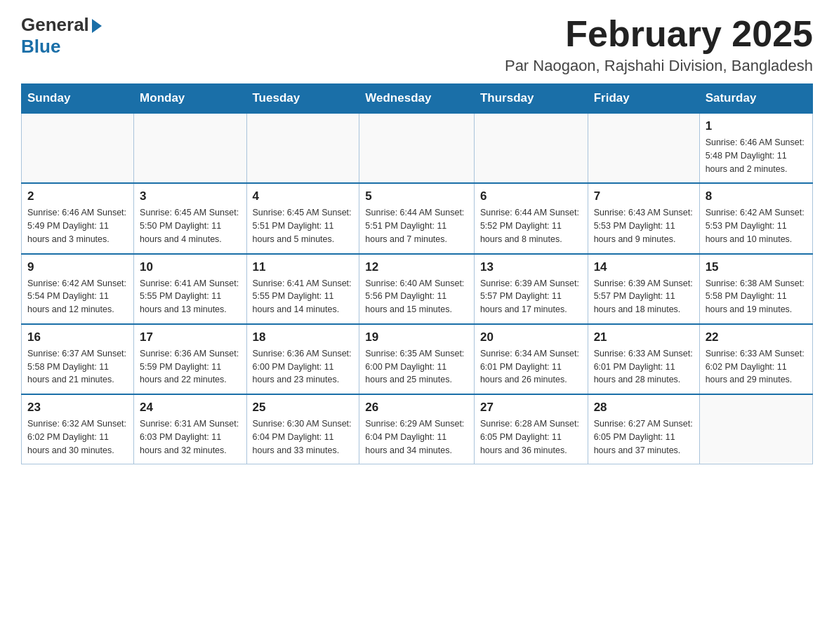  I want to click on day-info: Sunrise: 6:42 AM Sunset: 5:54 PM Dayligh…, so click(77, 297).